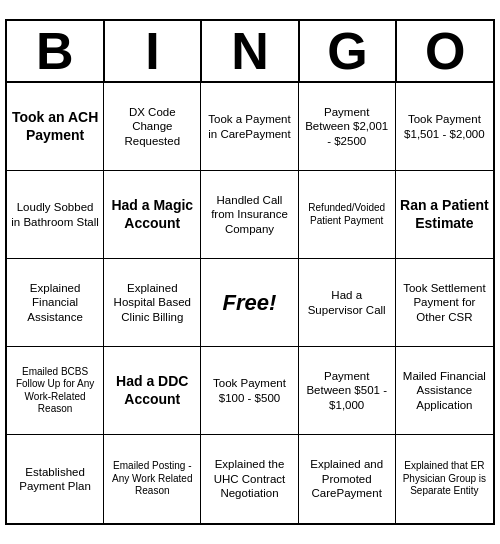 This screenshot has width=500, height=544. Describe the element at coordinates (152, 127) in the screenshot. I see `bingo-cell-2: DX Code Change Requested` at that location.